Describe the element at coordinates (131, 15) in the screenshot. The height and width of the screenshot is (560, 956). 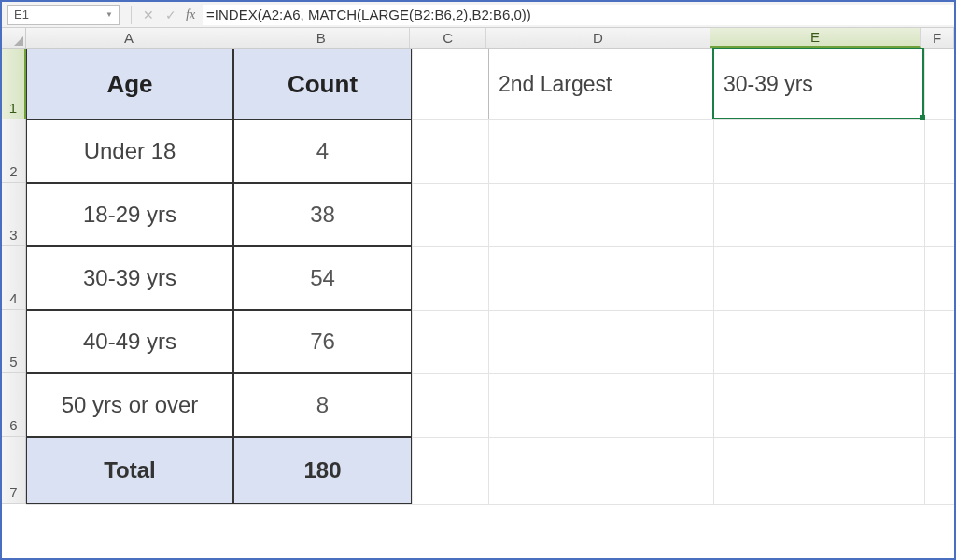
I see `divider` at that location.